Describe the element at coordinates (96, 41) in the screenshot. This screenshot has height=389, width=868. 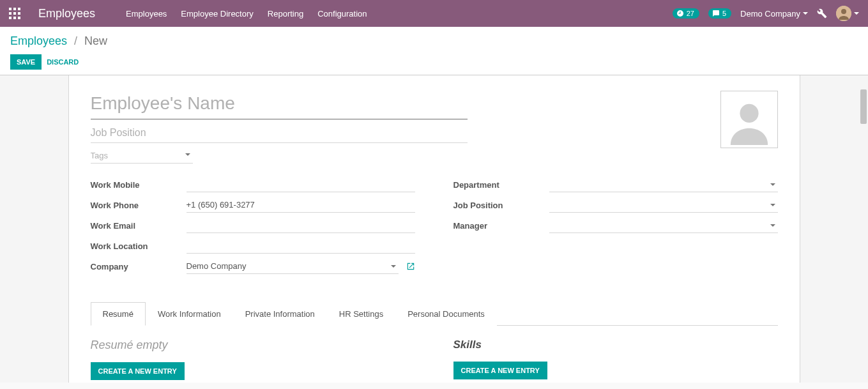
I see `breadcrumb-current: New` at that location.